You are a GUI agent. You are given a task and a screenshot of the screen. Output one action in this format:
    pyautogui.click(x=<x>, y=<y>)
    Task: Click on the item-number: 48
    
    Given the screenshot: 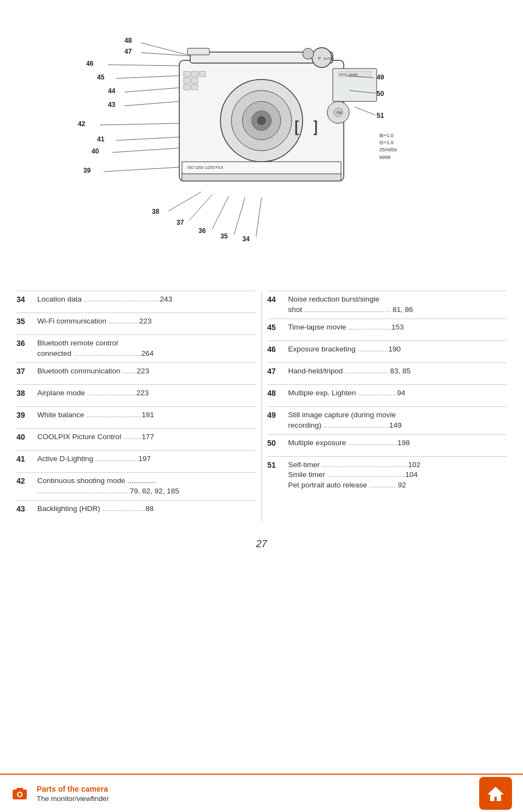 What is the action you would take?
    pyautogui.click(x=278, y=393)
    